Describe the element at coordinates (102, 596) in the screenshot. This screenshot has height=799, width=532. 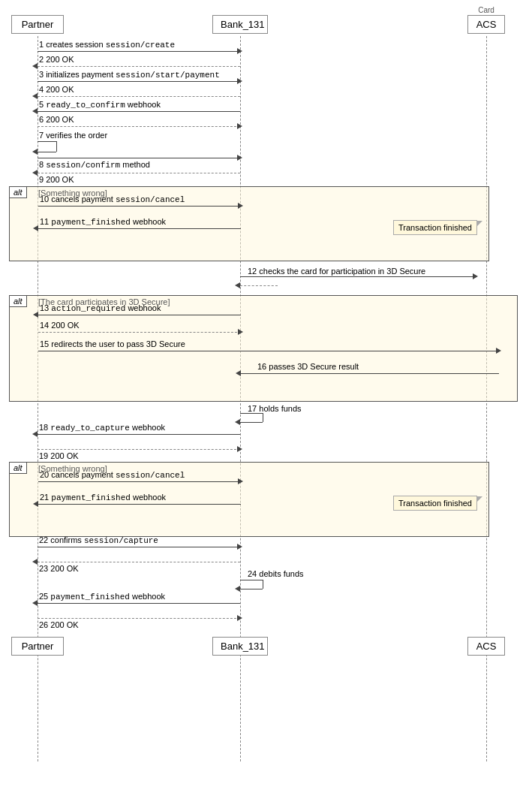
I see `label-25: 25 payment_finished webhook` at that location.